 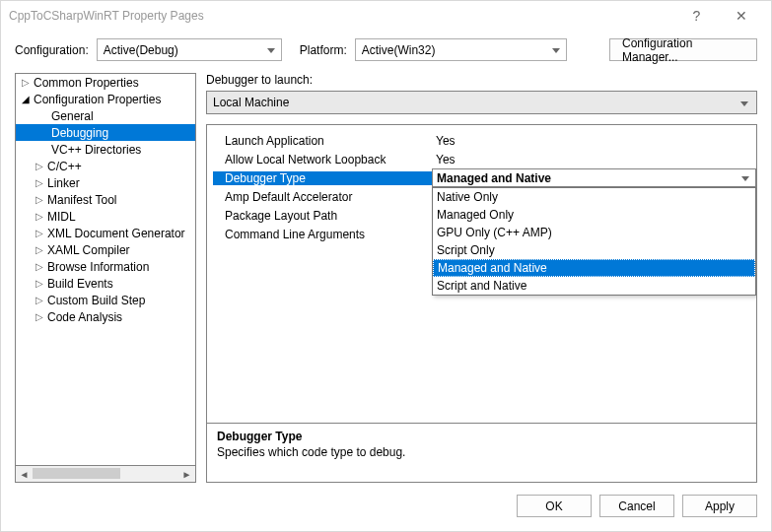 I want to click on tree-item: ▷Linker, so click(x=105, y=183).